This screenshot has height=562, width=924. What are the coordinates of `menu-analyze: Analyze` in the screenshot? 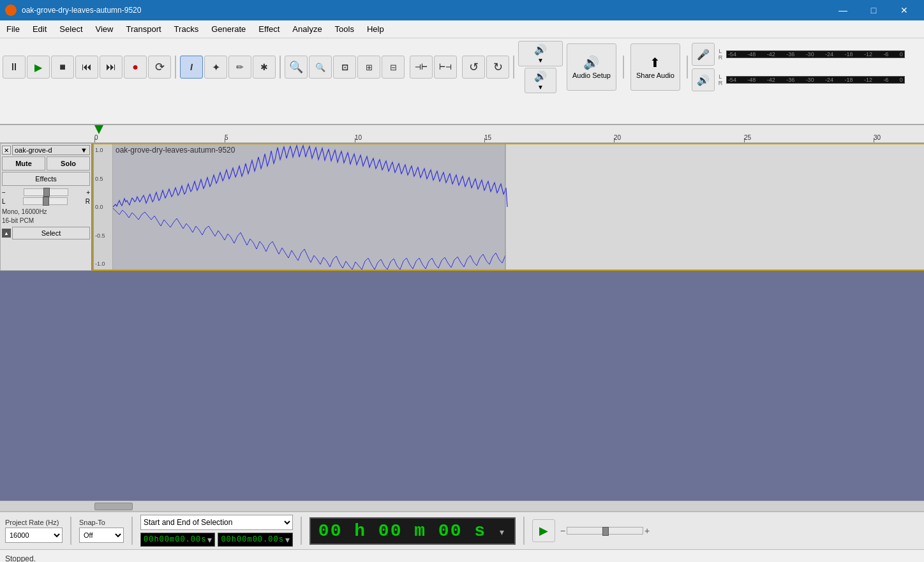 It's located at (307, 29).